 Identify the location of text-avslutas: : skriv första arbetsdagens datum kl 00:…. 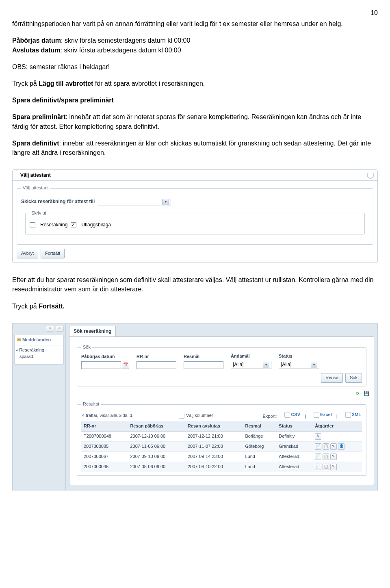
(121, 50).